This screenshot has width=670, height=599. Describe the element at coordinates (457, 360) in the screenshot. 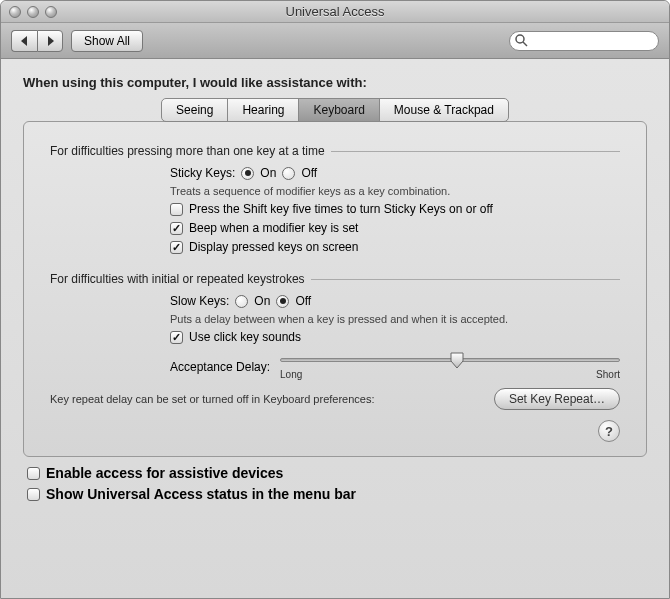

I see `slider-thumb-icon` at that location.